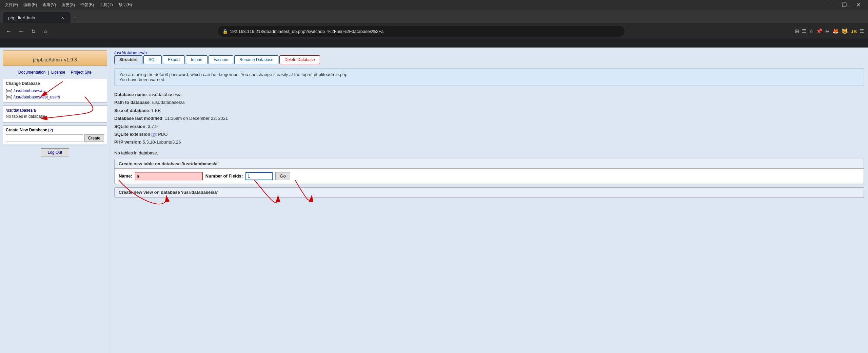 The height and width of the screenshot is (353, 868). Describe the element at coordinates (259, 176) in the screenshot. I see `fields-count-input` at that location.